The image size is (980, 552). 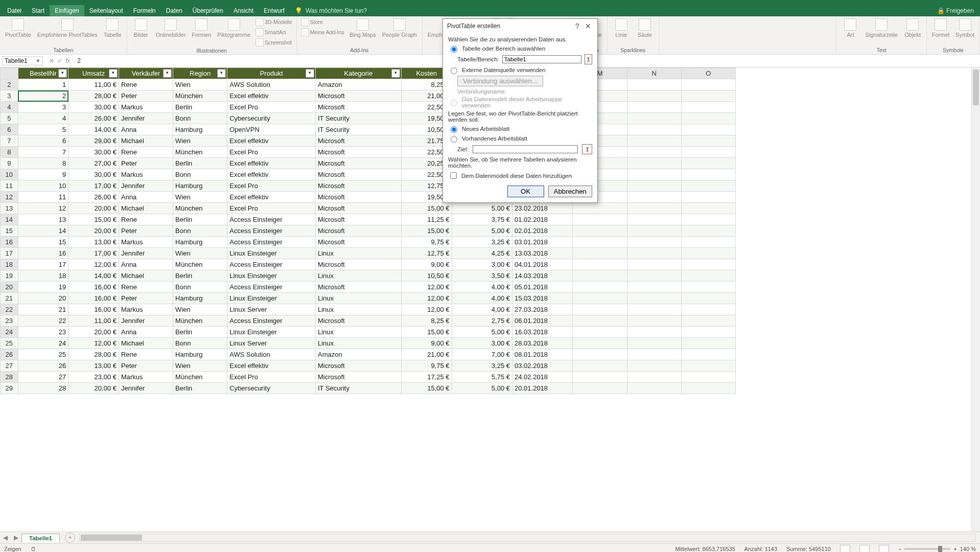 I want to click on cell: IT Security, so click(x=359, y=388).